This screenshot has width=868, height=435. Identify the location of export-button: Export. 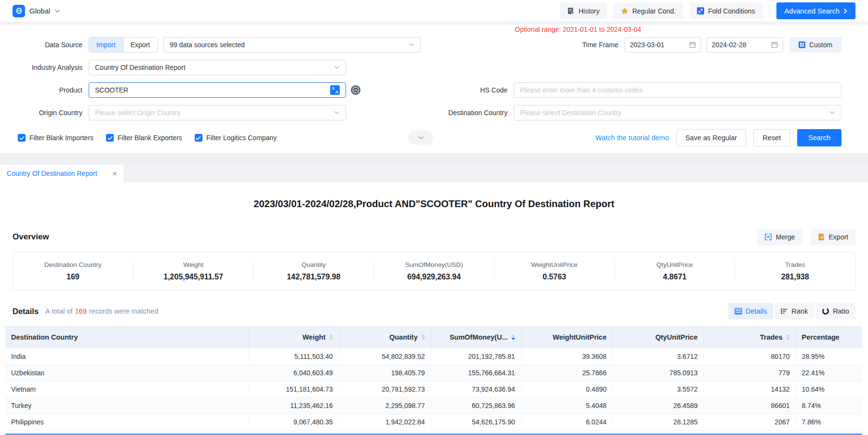
(833, 237).